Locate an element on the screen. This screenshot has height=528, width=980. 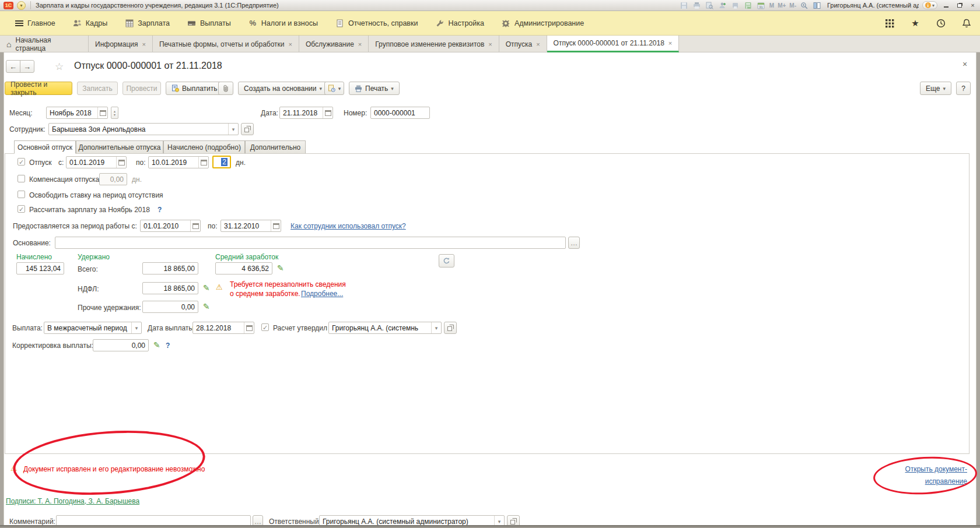
print-icon is located at coordinates (697, 5).